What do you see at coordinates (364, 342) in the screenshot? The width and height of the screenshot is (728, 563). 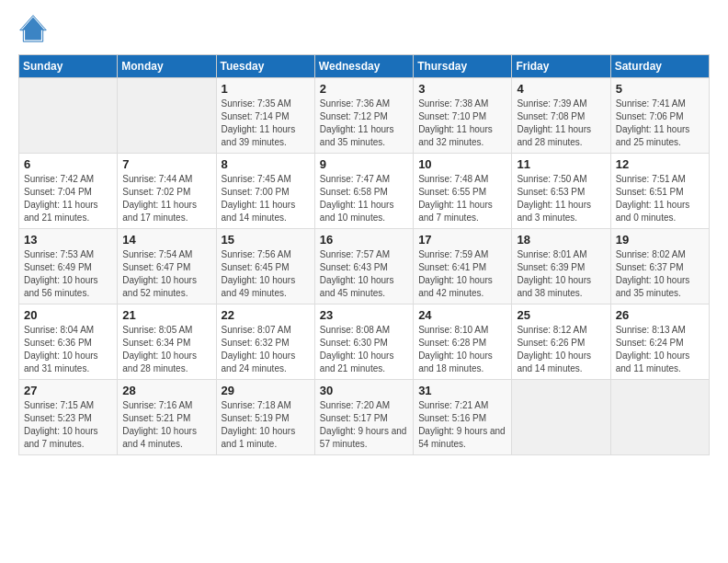 I see `week-row: 20Sunrise: 8:04 AM Sunset: 6:36 PM Dayli…` at bounding box center [364, 342].